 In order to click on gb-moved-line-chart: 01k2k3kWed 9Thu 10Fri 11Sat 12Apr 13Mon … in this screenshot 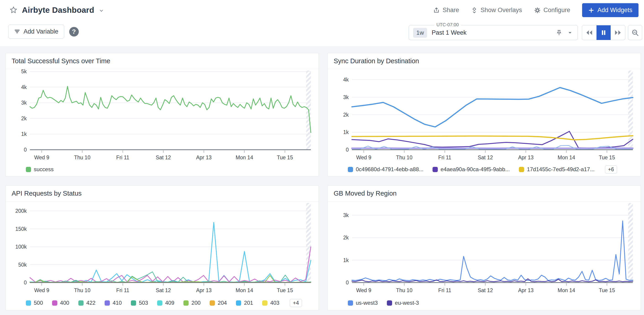, I will do `click(484, 250)`.